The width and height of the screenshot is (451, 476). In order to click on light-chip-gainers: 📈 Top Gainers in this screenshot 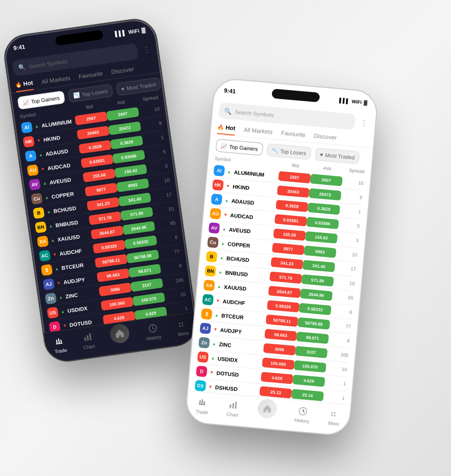, I will do `click(239, 147)`.